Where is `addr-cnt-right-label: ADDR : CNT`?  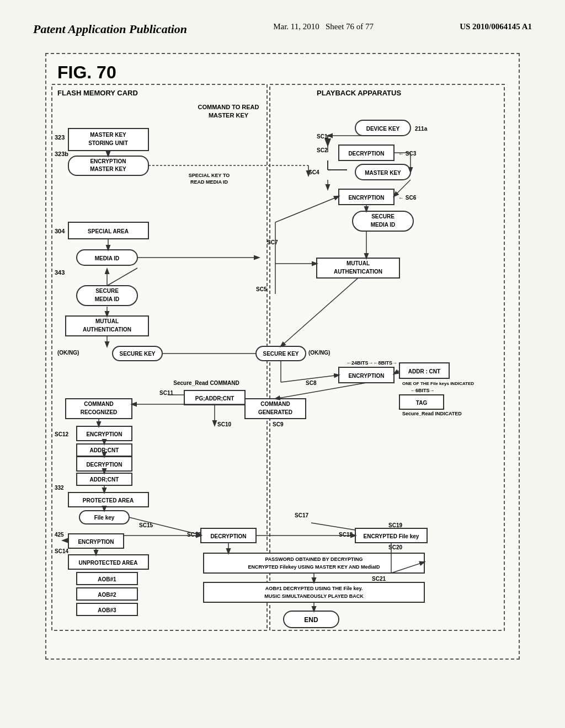 addr-cnt-right-label: ADDR : CNT is located at coordinates (424, 372).